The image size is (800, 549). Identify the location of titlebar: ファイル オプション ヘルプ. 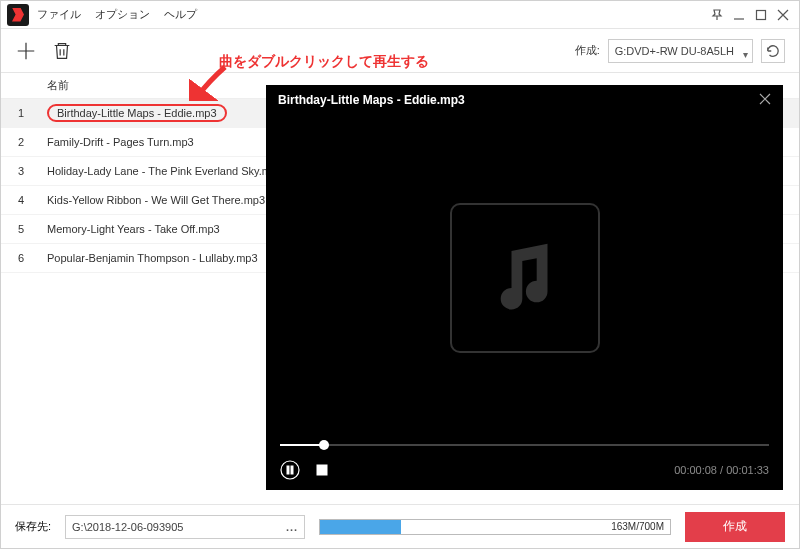
(400, 15).